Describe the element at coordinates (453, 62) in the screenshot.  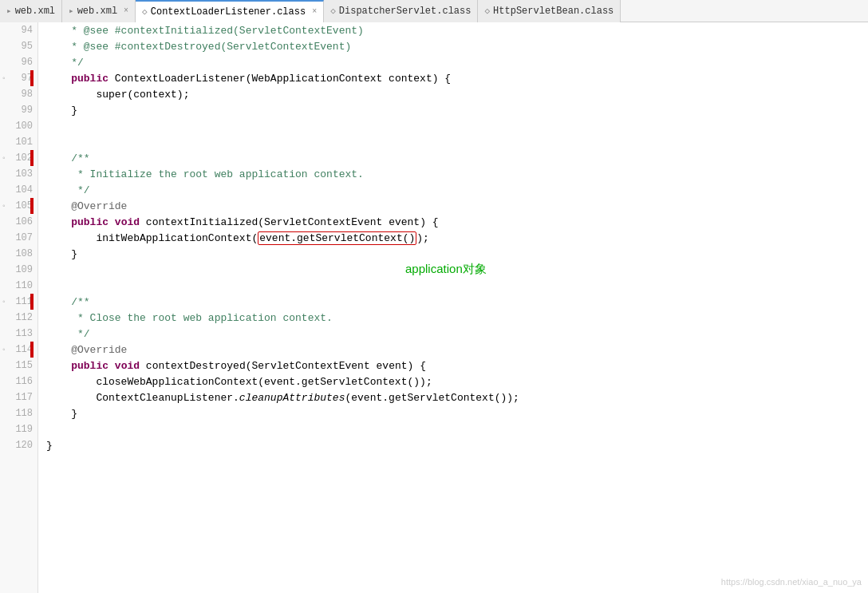
I see `code-line-96: */` at that location.